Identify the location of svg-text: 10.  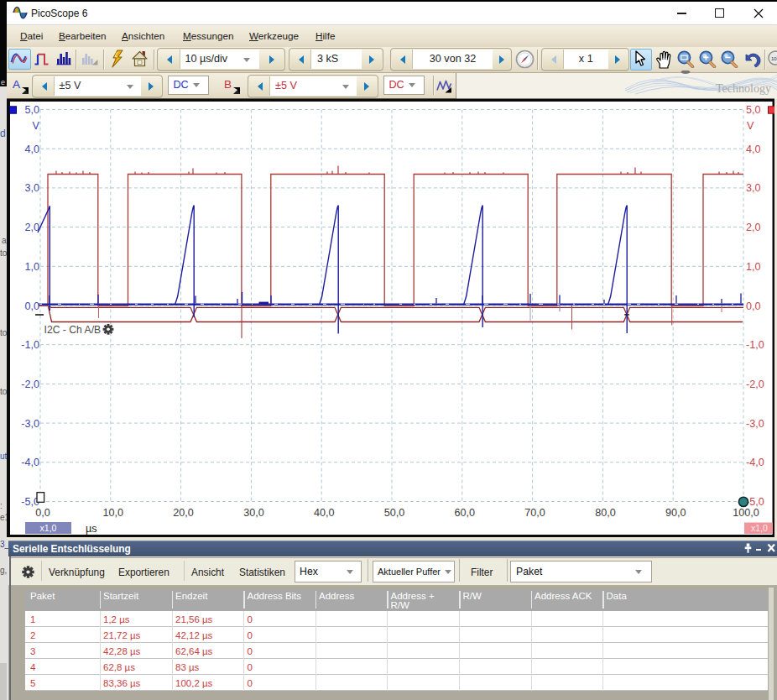
(774, 59).